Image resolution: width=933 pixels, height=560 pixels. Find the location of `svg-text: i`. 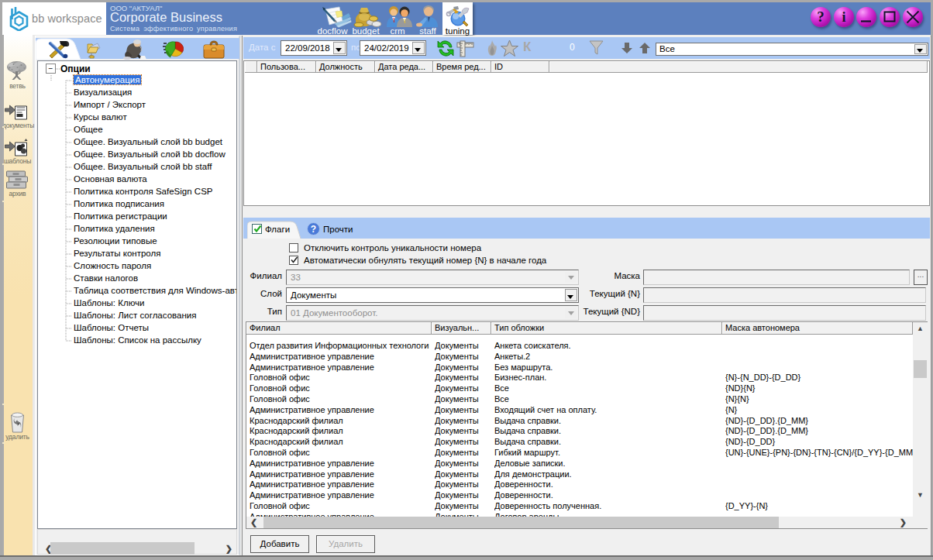

svg-text: i is located at coordinates (843, 17).